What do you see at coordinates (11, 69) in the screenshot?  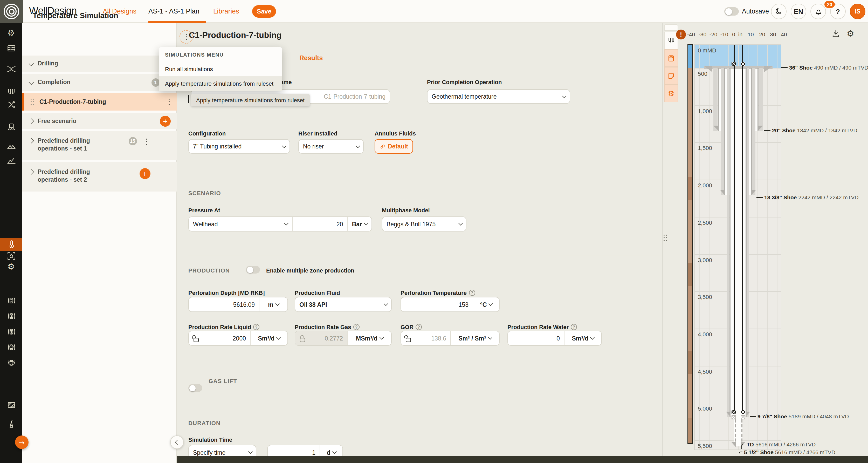 I see `trajectory-curves-icon` at bounding box center [11, 69].